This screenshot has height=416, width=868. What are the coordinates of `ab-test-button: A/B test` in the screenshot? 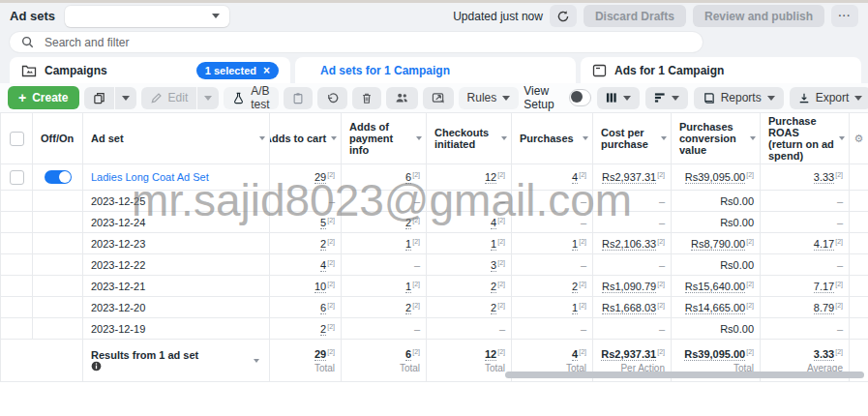 It's located at (251, 99).